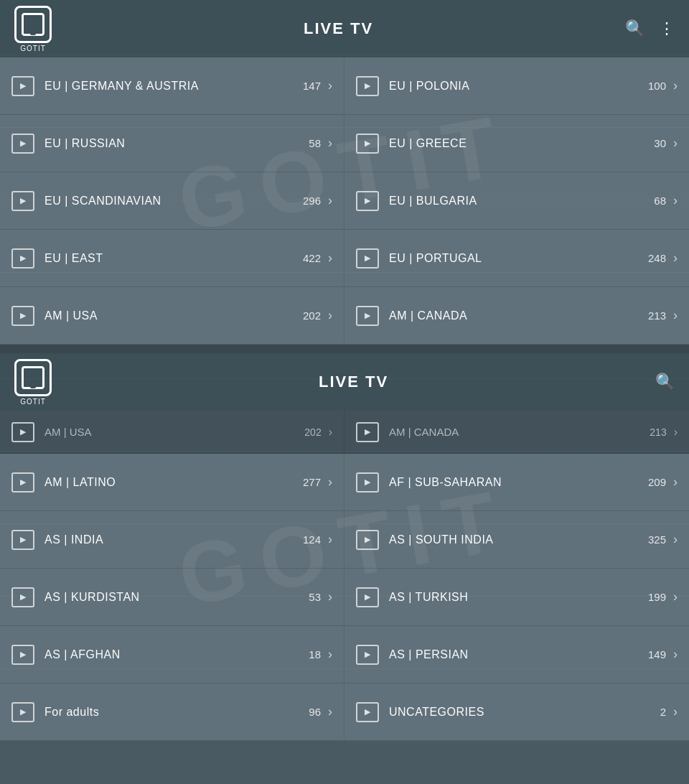  Describe the element at coordinates (311, 86) in the screenshot. I see `channel-count: 147` at that location.